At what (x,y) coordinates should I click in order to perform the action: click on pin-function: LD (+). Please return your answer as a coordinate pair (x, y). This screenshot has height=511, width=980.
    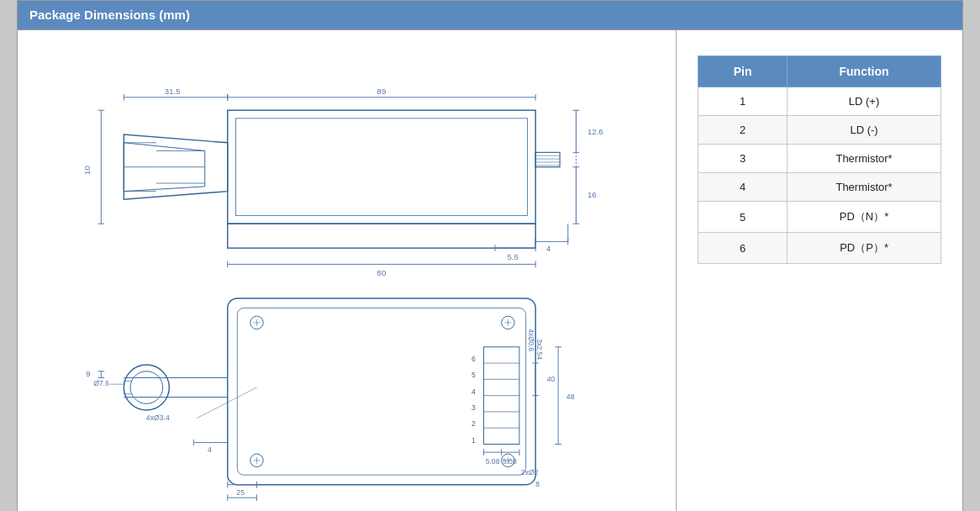
    Looking at the image, I should click on (864, 102).